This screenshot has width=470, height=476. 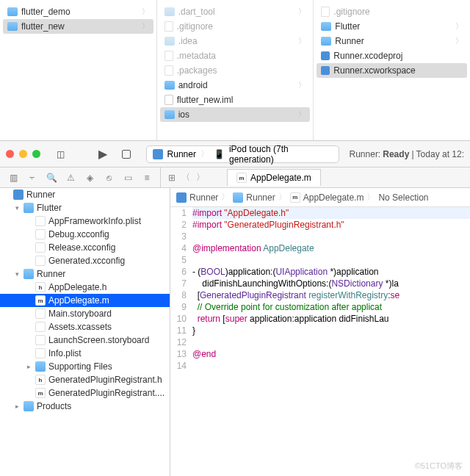 What do you see at coordinates (235, 115) in the screenshot?
I see `finder-item: ios〉` at bounding box center [235, 115].